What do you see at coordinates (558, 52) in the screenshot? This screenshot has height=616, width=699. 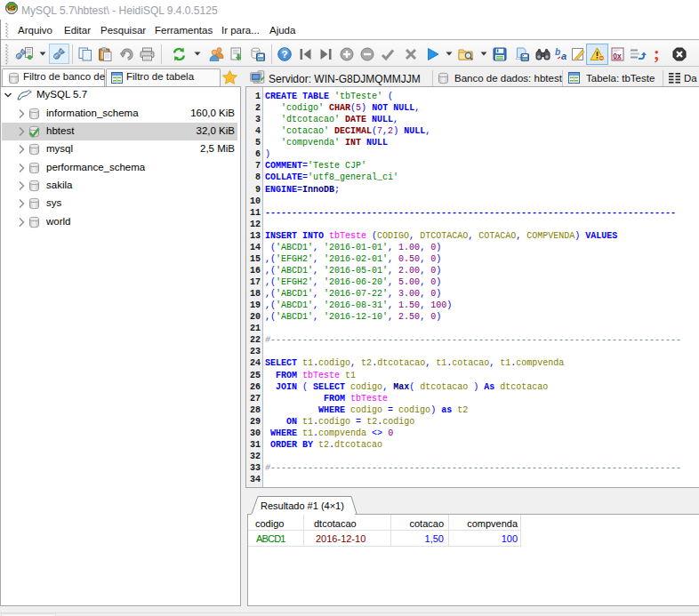 I see `svg-text: b` at bounding box center [558, 52].